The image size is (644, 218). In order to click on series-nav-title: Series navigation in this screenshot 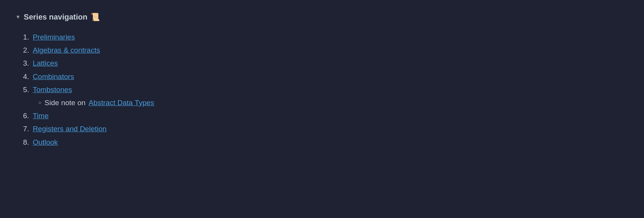, I will do `click(56, 17)`.